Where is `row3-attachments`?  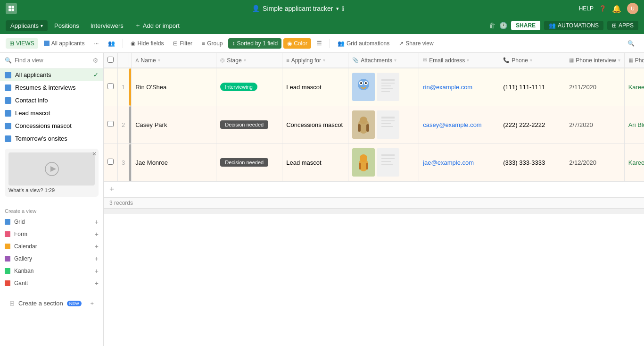
row3-attachments is located at coordinates (384, 162).